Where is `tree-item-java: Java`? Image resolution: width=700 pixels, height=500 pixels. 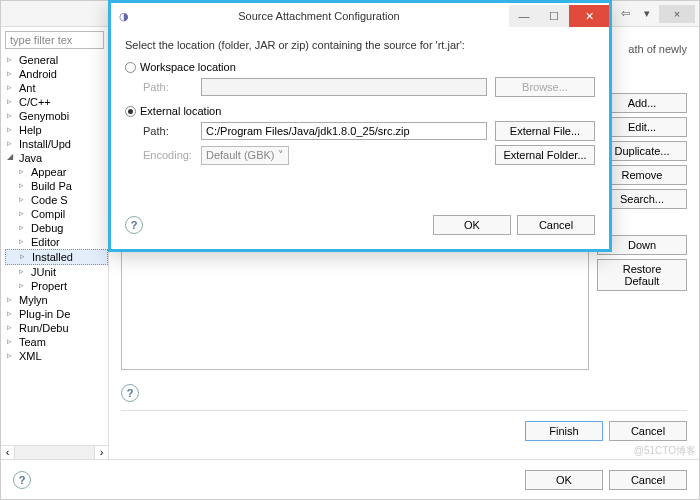
tree-item-java: Java is located at coordinates (56, 158).